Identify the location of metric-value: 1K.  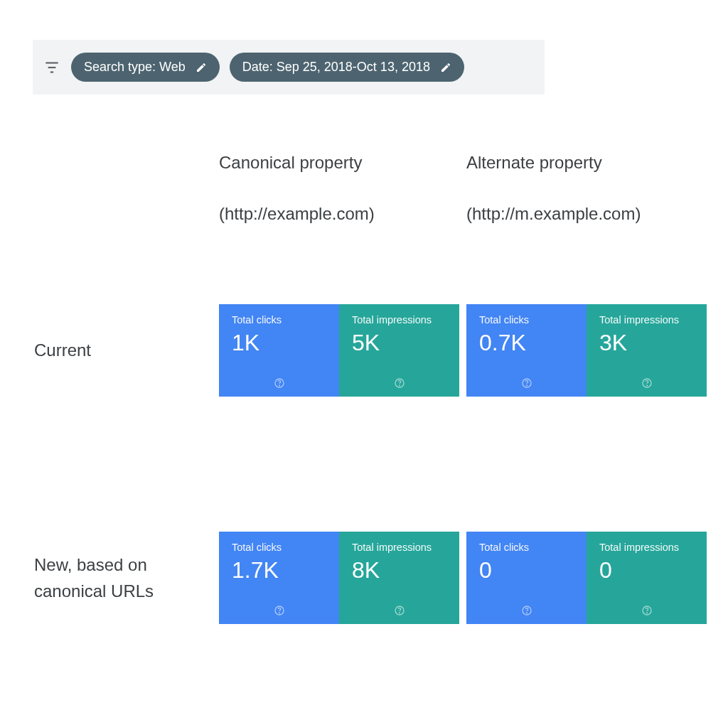
(280, 343).